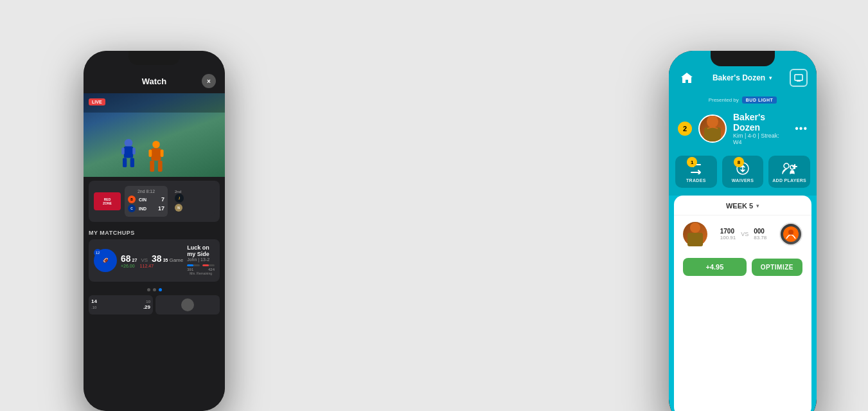  Describe the element at coordinates (154, 135) in the screenshot. I see `watch-video-player: LIVE` at that location.